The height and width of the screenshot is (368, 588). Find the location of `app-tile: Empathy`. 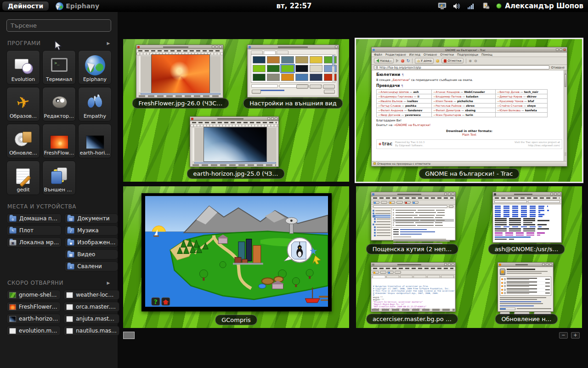

app-tile: Empathy is located at coordinates (95, 104).